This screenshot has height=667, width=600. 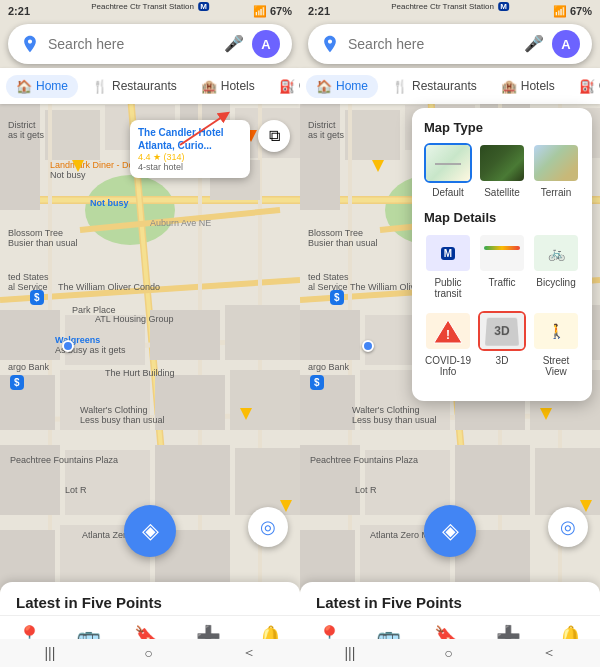 What do you see at coordinates (350, 653) in the screenshot?
I see `menu-btn-right: |||` at bounding box center [350, 653].